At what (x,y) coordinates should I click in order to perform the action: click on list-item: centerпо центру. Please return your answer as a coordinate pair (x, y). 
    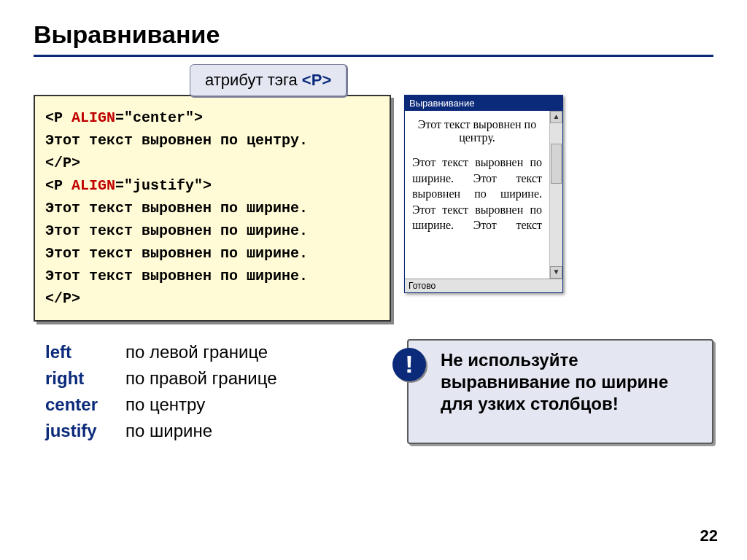
    Looking at the image, I should click on (161, 405).